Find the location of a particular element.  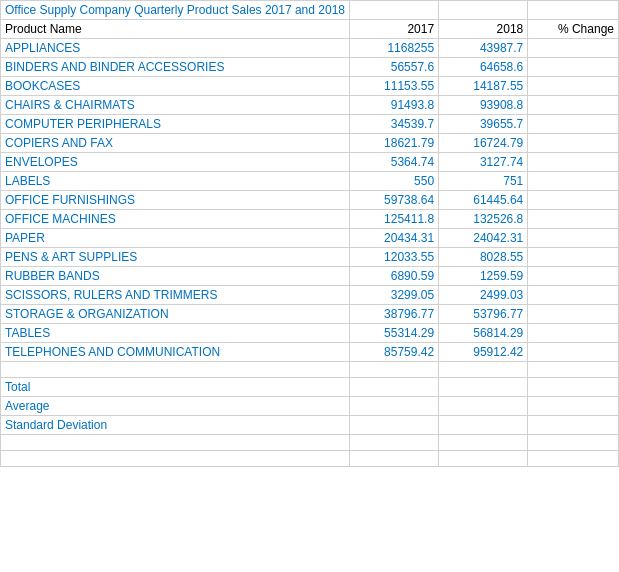

cell-name: PAPER is located at coordinates (176, 238).